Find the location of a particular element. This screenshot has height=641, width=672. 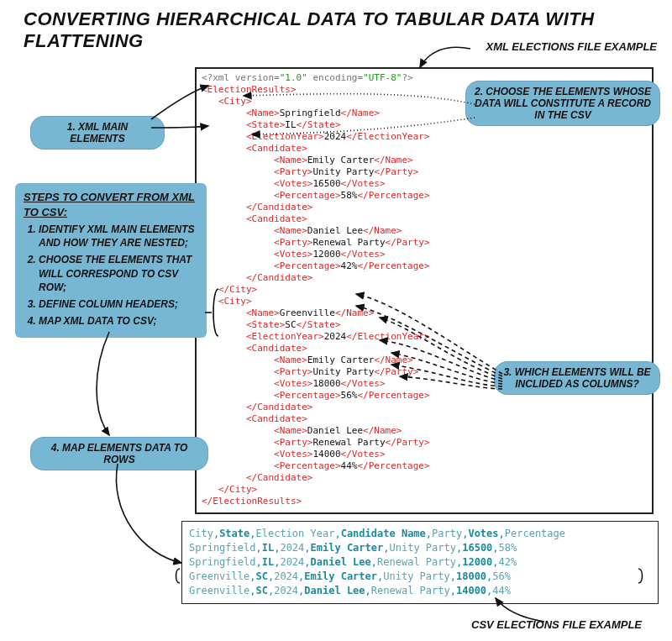

steps-item: IDENTIFY XML MAIN ELEMENTS AND HOW THEY … is located at coordinates (118, 236).